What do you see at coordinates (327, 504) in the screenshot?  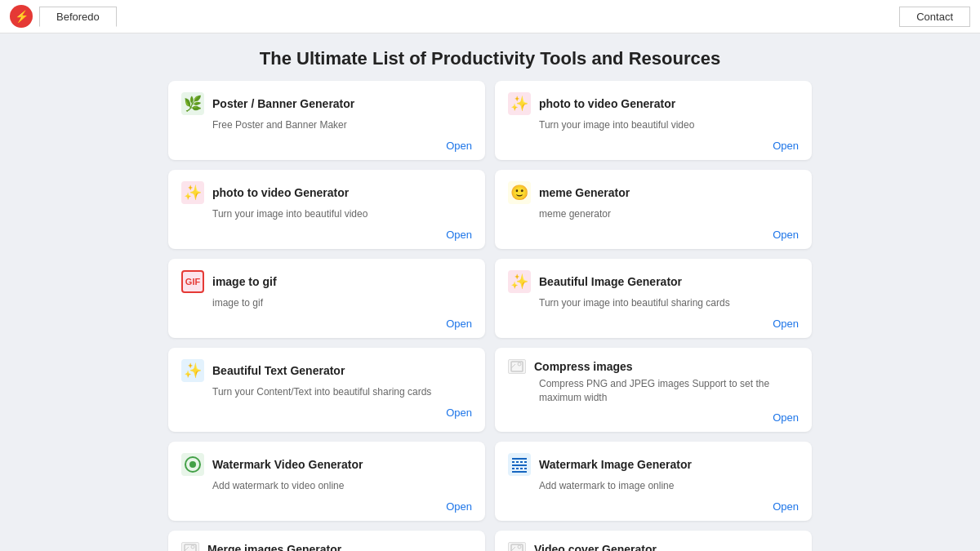 I see `card-open-watermark-video: Open` at bounding box center [327, 504].